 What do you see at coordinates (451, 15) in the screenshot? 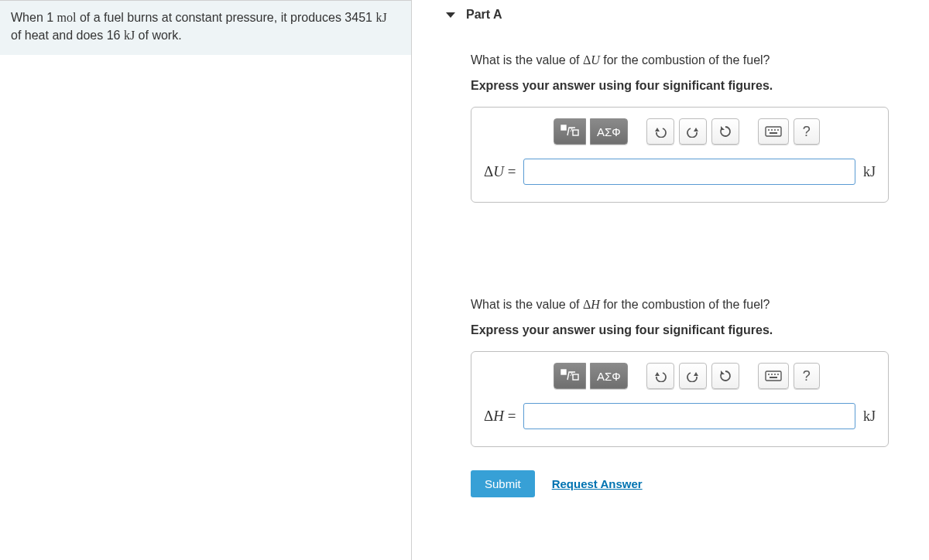
I see `caret-down-icon` at bounding box center [451, 15].